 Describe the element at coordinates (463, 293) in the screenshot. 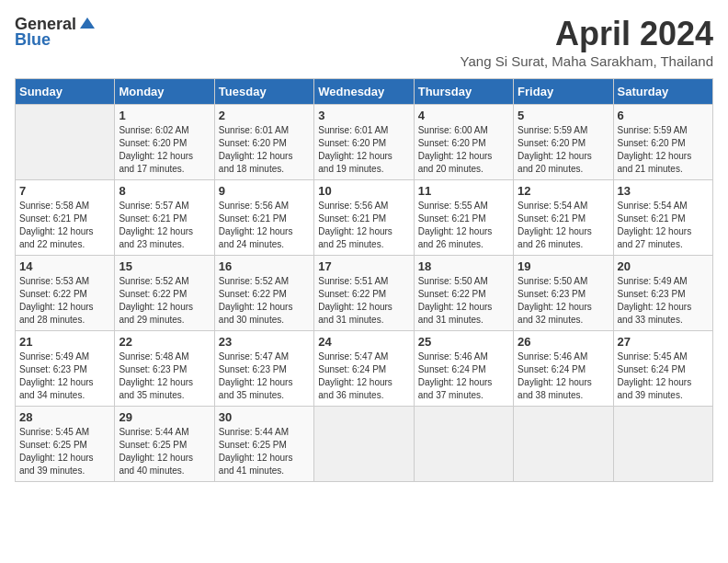

I see `calendar-cell: 18Sunrise: 5:50 AM Sunset: 6:22 PM Dayli…` at that location.